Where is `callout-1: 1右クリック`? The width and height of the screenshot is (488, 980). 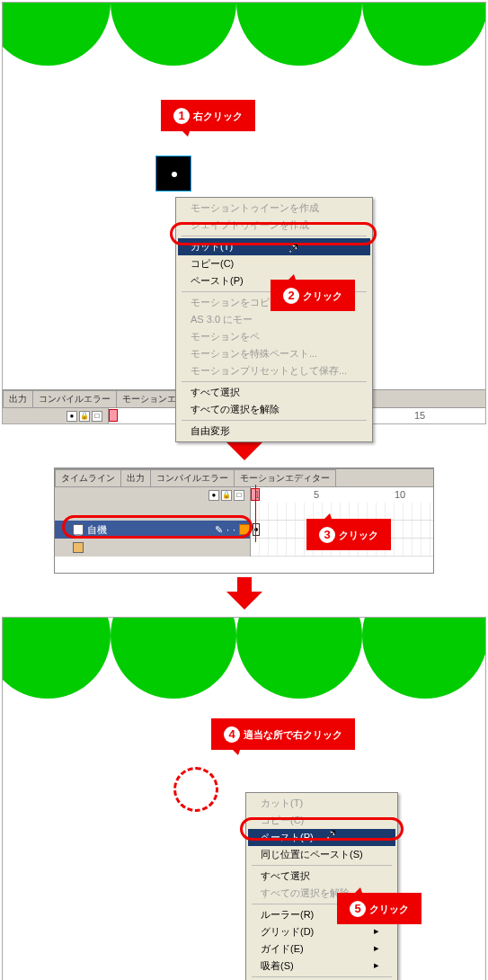
callout-1: 1右クリック is located at coordinates (209, 115).